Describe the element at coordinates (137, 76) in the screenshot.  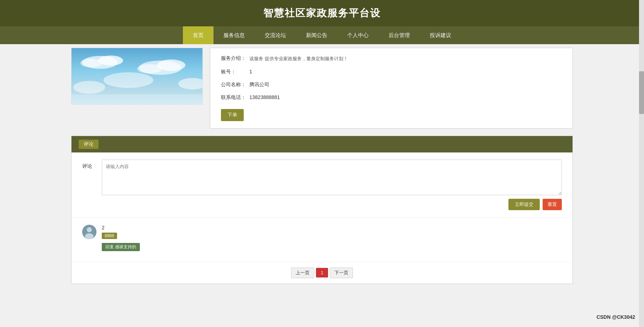
I see `product-image` at that location.